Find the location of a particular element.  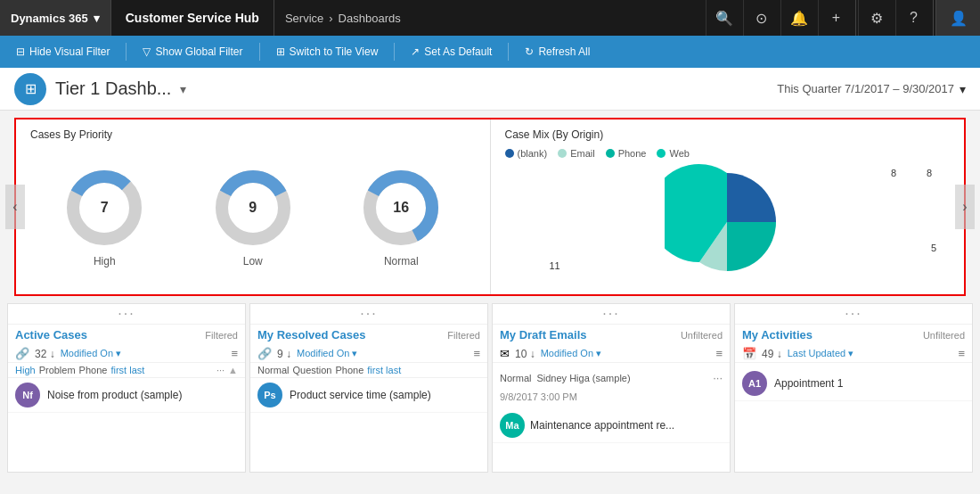

donut-low-chart: 9 is located at coordinates (253, 208).